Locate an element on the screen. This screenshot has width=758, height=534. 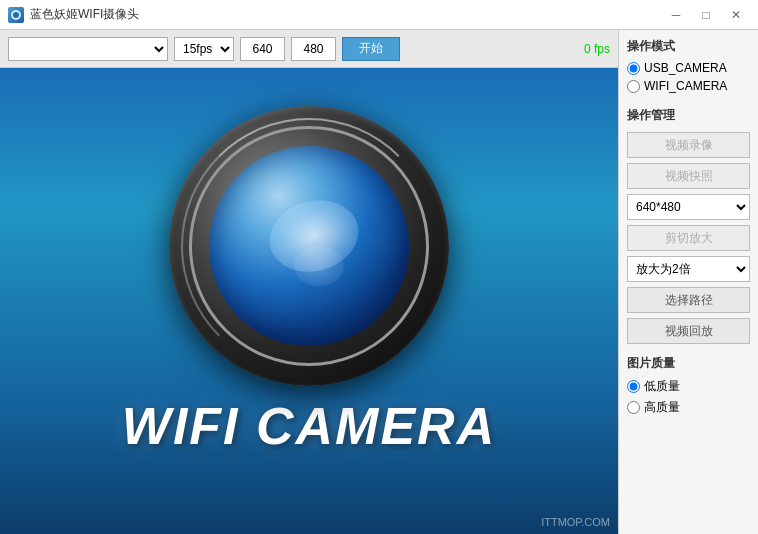
app-title: 蓝色妖姬WIFI摄像头 is located at coordinates (84, 14).